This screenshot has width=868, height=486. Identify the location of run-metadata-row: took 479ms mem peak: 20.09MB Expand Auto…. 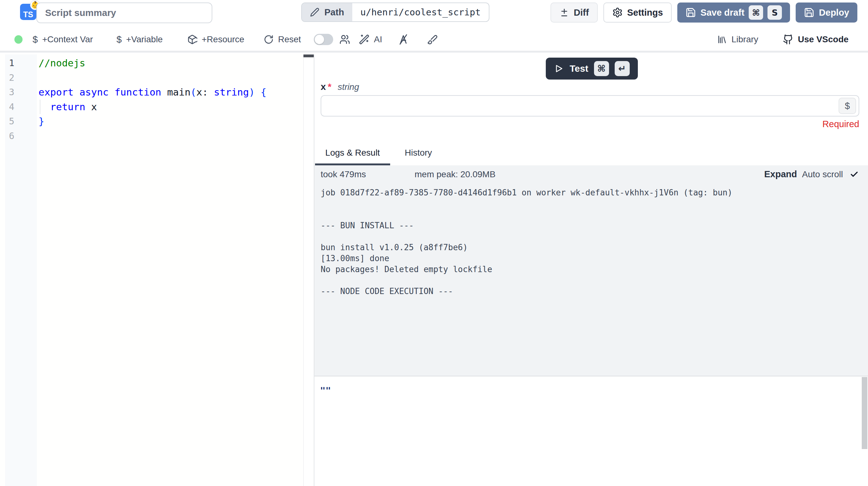
(590, 174).